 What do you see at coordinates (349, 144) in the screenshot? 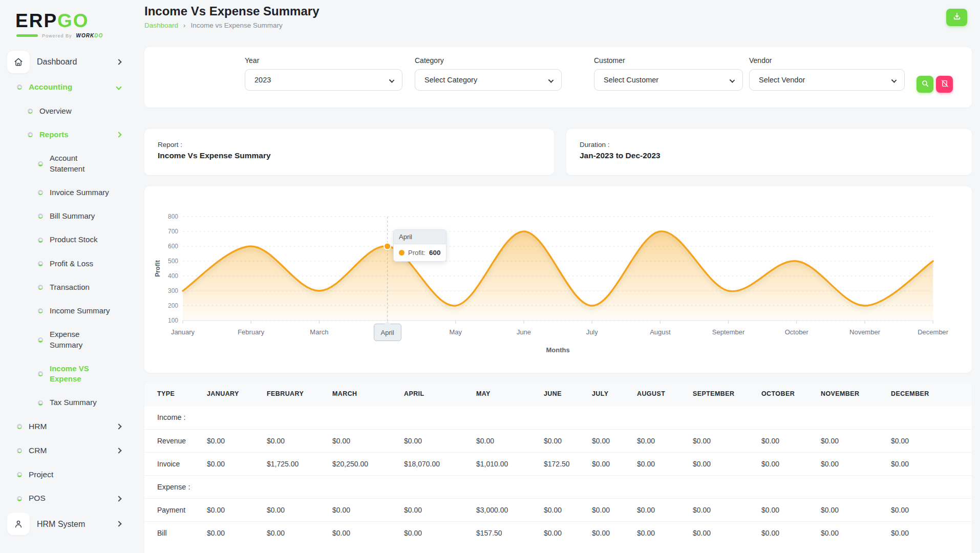
I see `report-label: Report :` at bounding box center [349, 144].